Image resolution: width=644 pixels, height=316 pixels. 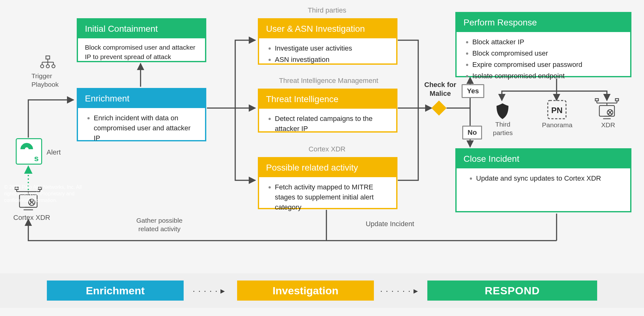 I want to click on label-alert: Alert, so click(x=59, y=152).